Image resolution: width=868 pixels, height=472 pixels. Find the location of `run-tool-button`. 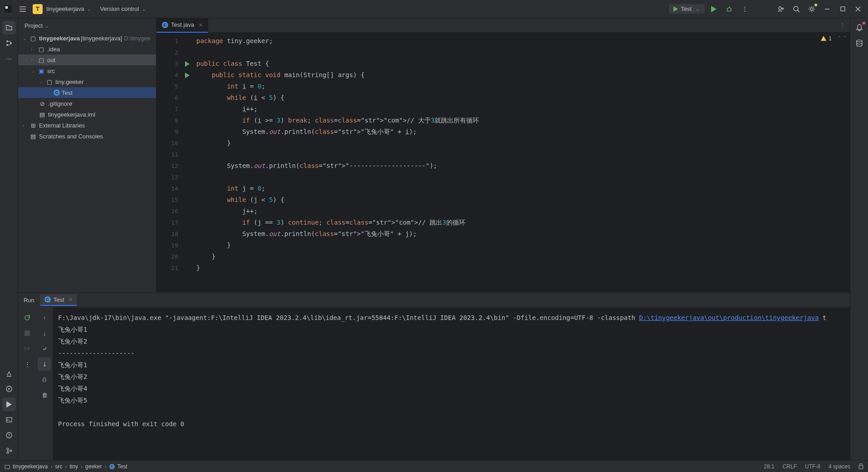

run-tool-button is located at coordinates (9, 404).